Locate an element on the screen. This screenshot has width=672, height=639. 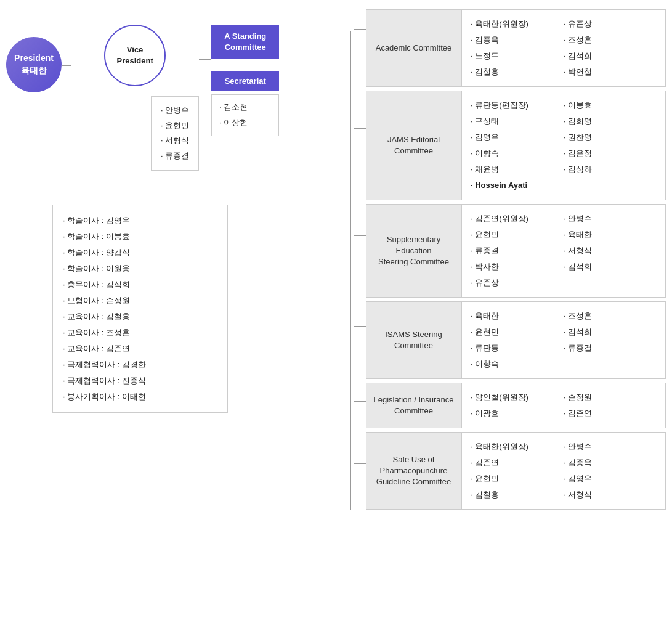
supp-edu-committee-row: Supplementary EducationSteering Committe… is located at coordinates (510, 251).